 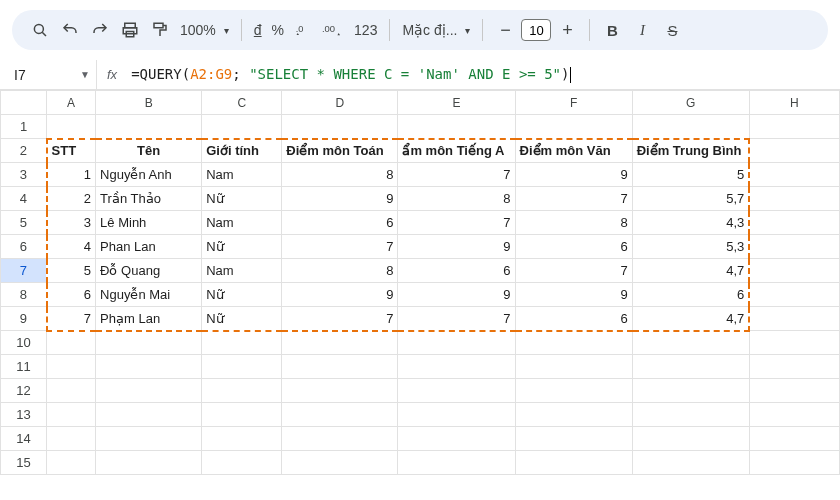 What do you see at coordinates (149, 319) in the screenshot?
I see `cell-B9: Phạm Lan` at bounding box center [149, 319].